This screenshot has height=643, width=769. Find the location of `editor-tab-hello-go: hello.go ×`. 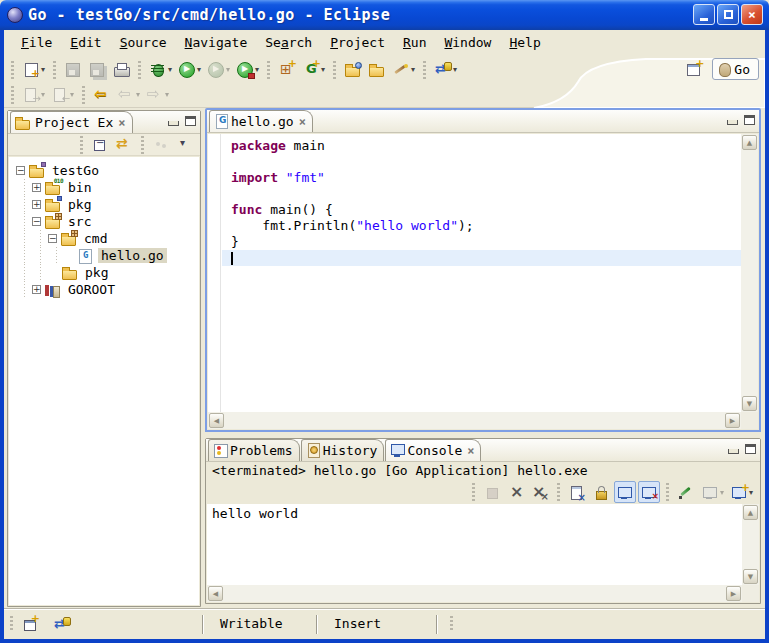

editor-tab-hello-go: hello.go × is located at coordinates (261, 121).